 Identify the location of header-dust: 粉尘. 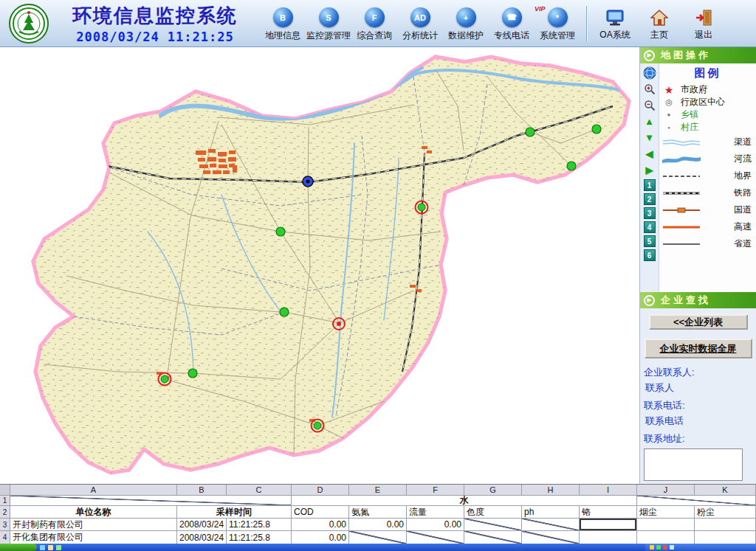
(725, 512).